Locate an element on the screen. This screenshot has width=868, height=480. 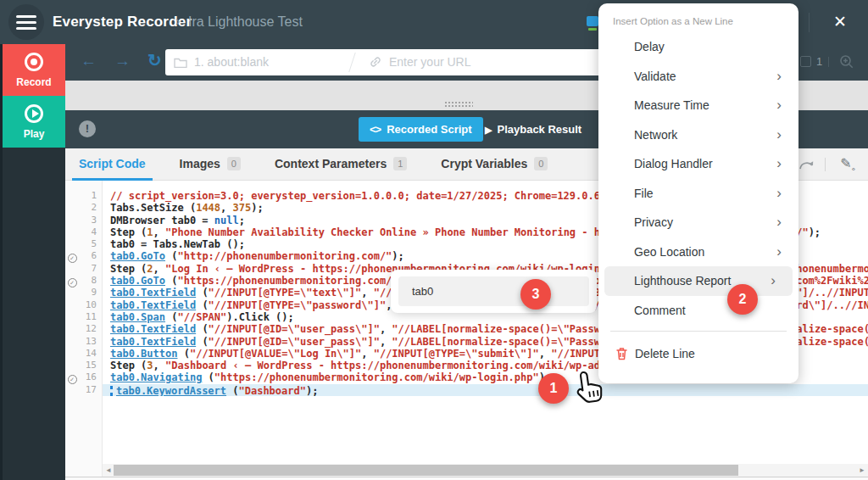
recorded-script-label: Recorded Script is located at coordinates (429, 129).